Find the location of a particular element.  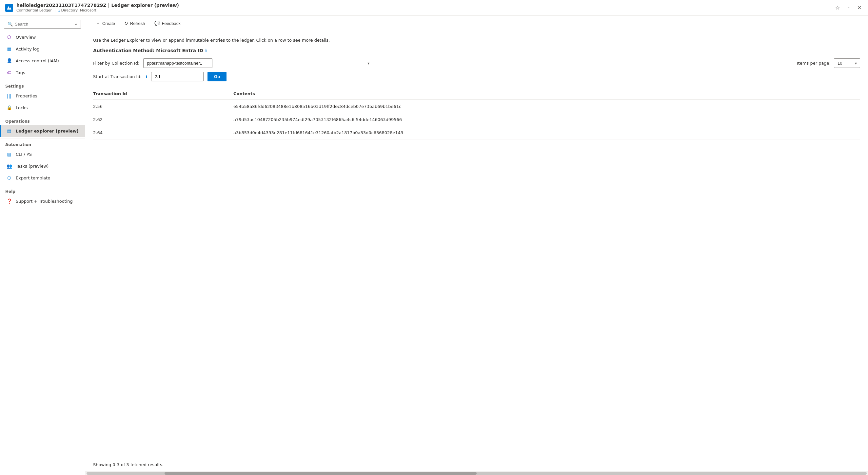

sidebar-item-label: Access control (IAM) is located at coordinates (37, 61).